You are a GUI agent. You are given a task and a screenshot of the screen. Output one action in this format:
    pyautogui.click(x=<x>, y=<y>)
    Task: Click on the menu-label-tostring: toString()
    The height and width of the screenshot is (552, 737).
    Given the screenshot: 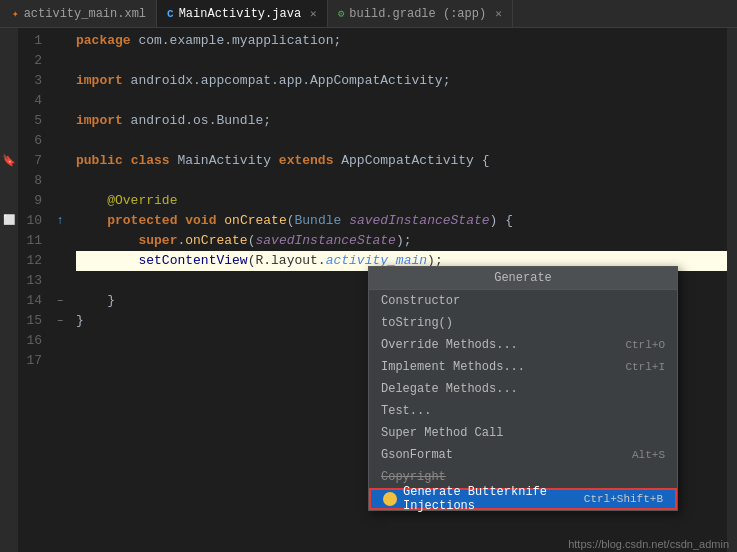 What is the action you would take?
    pyautogui.click(x=417, y=323)
    